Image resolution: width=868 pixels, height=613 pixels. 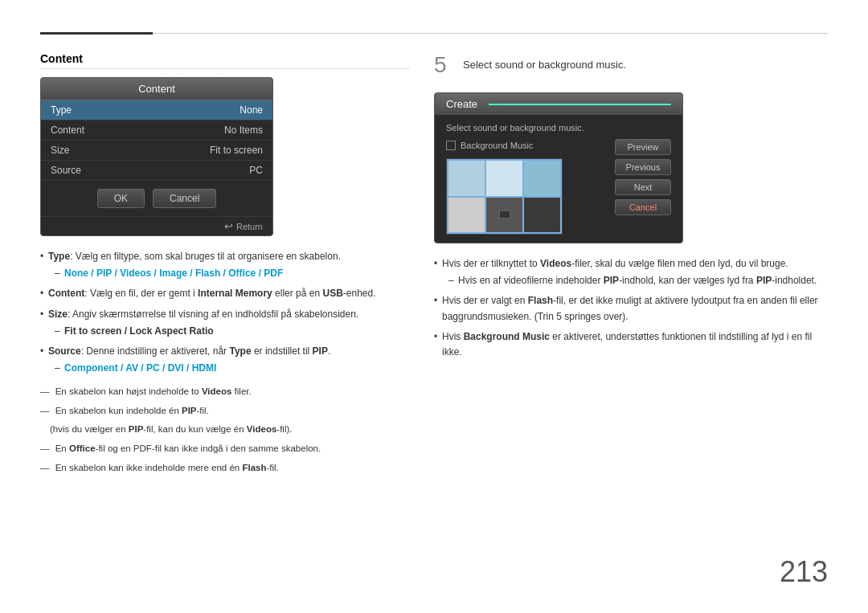 I want to click on bullet-source: Source: Denne indstilling er aktiveret, …, so click(x=225, y=360).